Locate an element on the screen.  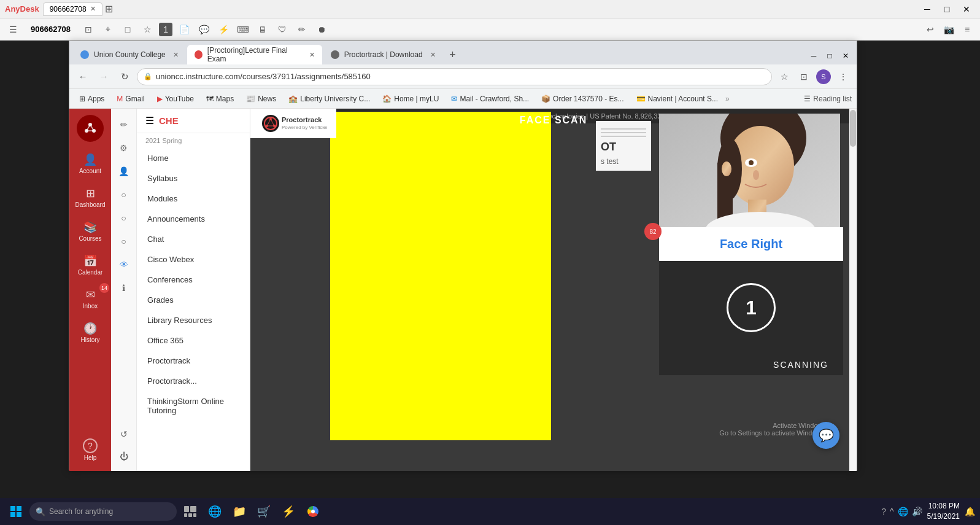
bookmark-navient: 💳 Navient | Account S... is located at coordinates (677, 99).